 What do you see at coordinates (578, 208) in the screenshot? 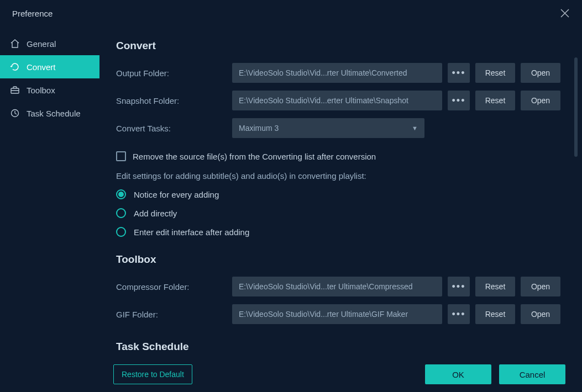
I see `scrollbar-track` at bounding box center [578, 208].